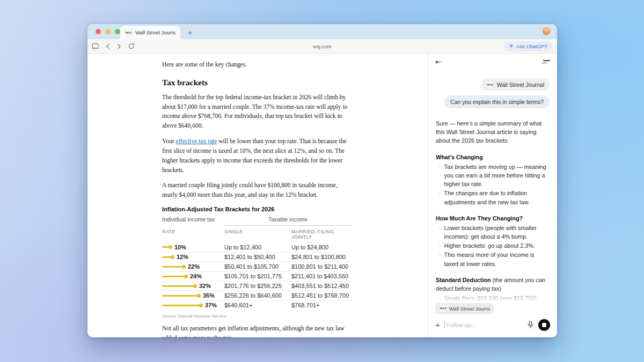  Describe the element at coordinates (257, 209) in the screenshot. I see `table-title: Inflation-Adjusted Tax Brackets for 2026` at that location.